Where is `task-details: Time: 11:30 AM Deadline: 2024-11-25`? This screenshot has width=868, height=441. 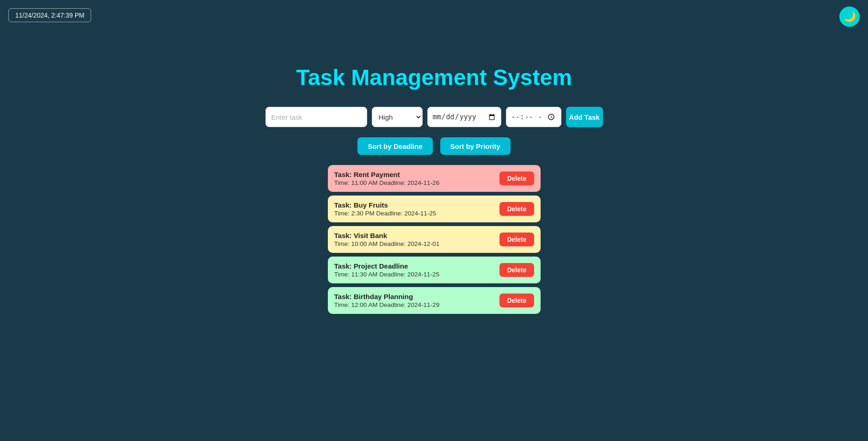 task-details: Time: 11:30 AM Deadline: 2024-11-25 is located at coordinates (387, 275).